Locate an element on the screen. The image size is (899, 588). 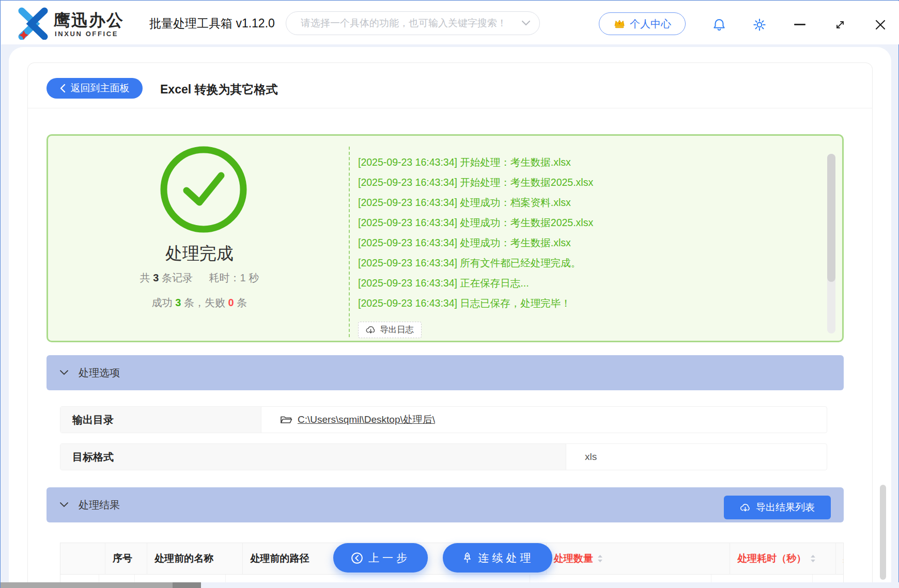
app-title: 批量处理工具箱 v1.12.0 is located at coordinates (212, 24).